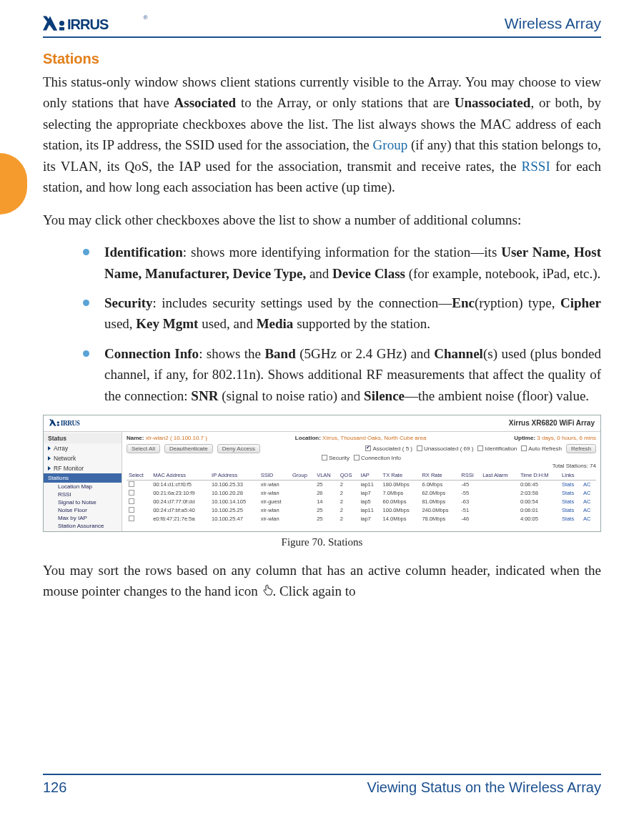 This screenshot has height=813, width=644. Describe the element at coordinates (322, 582) in the screenshot. I see `sort-paragraph: You may sort the rows based on any colum…` at that location.